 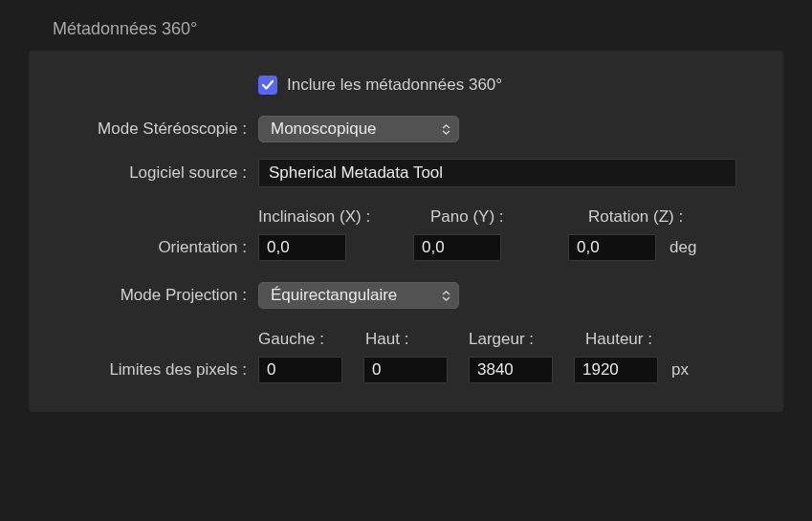 I want to click on pixel-top-header: Haut :, so click(x=417, y=339).